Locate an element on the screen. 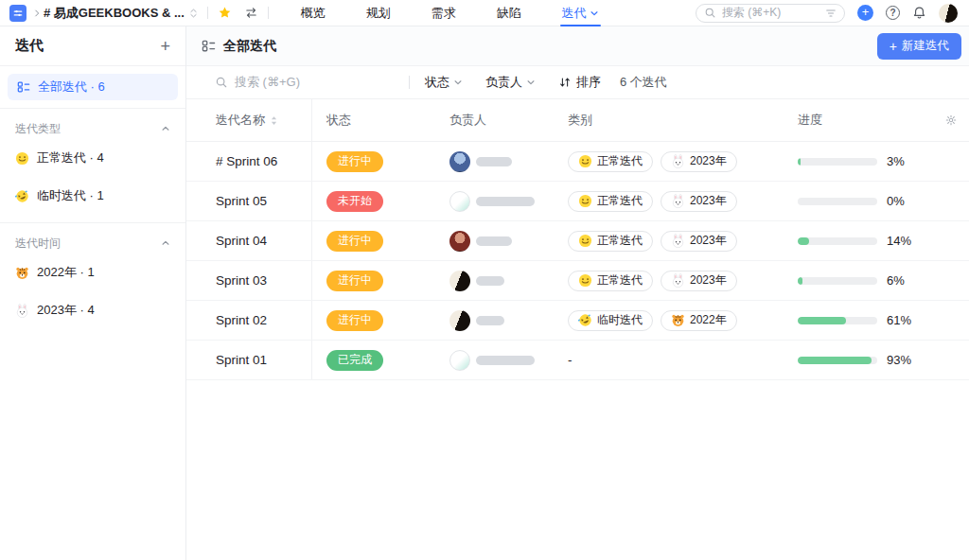  sidebar-section-header: 迭代时间 is located at coordinates (93, 238).